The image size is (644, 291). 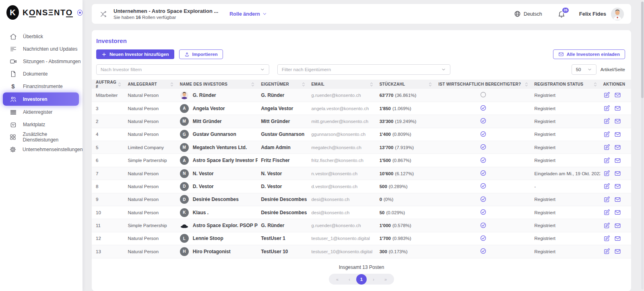 I want to click on order-cell: 6, so click(x=108, y=160).